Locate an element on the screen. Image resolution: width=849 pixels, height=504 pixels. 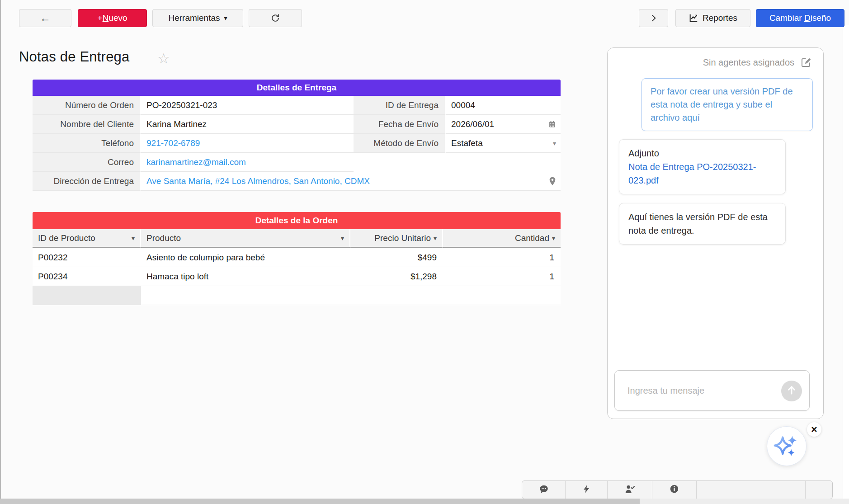
tools-menu-button: Herramientas ▾ is located at coordinates (198, 18).